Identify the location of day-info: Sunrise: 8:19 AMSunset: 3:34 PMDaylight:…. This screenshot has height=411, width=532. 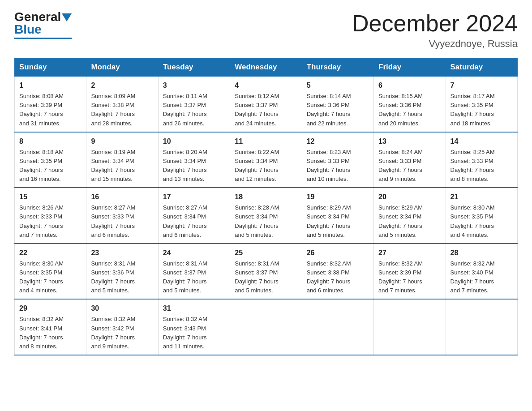
(122, 166).